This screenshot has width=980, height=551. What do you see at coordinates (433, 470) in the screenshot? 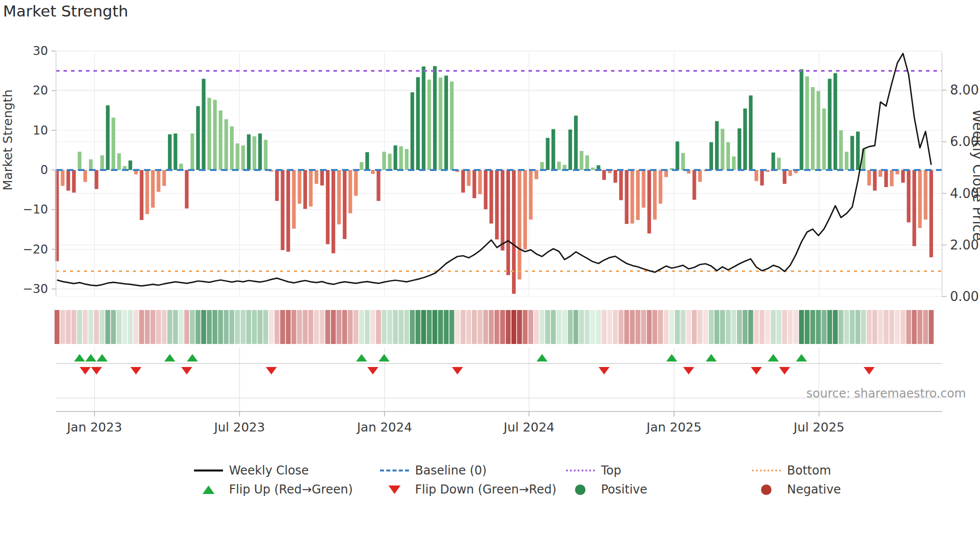
I see `legend-item: Baseline (0)` at bounding box center [433, 470].